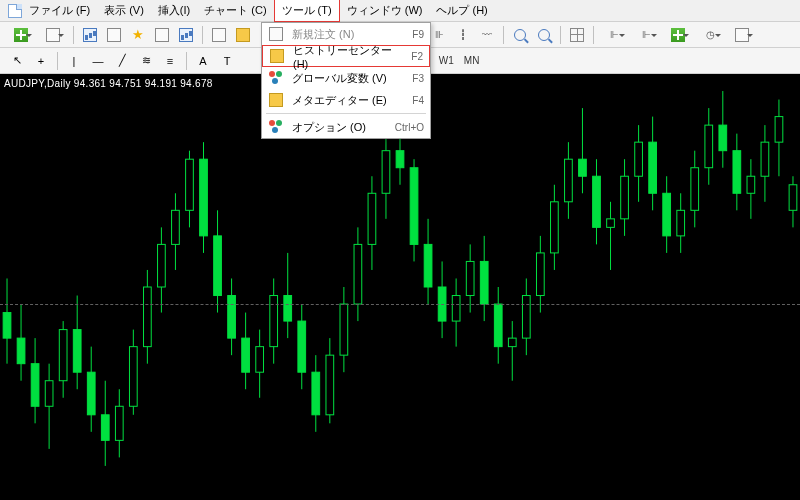 The width and height of the screenshot is (800, 500). Describe the element at coordinates (41, 61) in the screenshot. I see `crosshair-icon: +` at that location.